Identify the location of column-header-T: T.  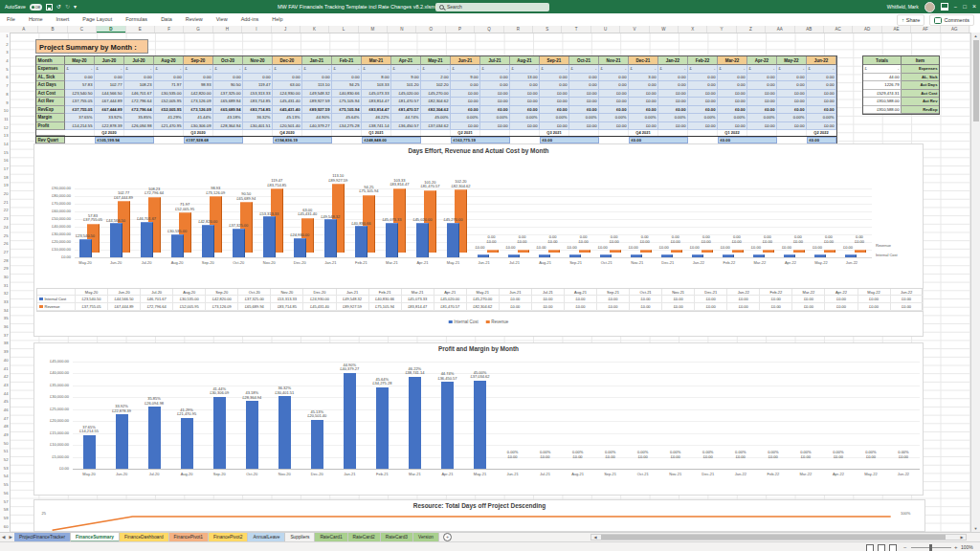
(576, 29).